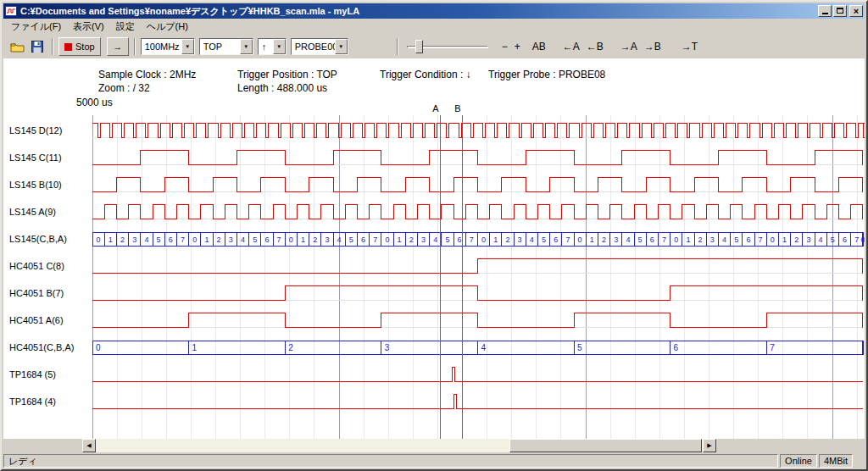  What do you see at coordinates (80, 47) in the screenshot?
I see `stop-button: Stop` at bounding box center [80, 47].